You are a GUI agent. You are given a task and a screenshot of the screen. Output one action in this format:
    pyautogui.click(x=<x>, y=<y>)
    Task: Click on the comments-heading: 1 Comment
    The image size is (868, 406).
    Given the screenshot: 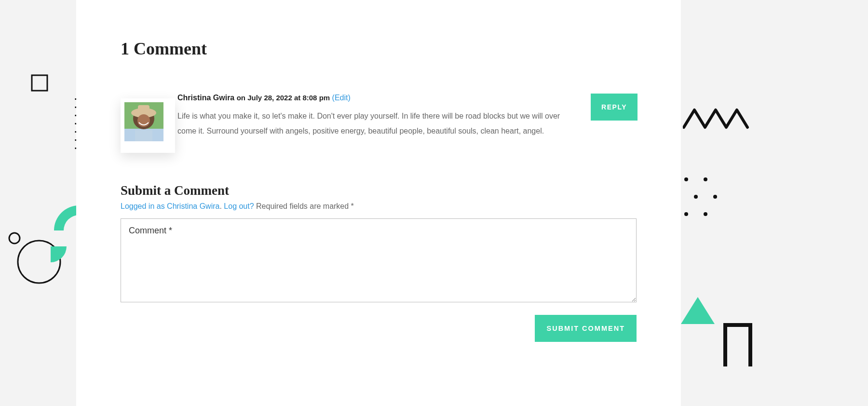 What is the action you would take?
    pyautogui.click(x=379, y=49)
    